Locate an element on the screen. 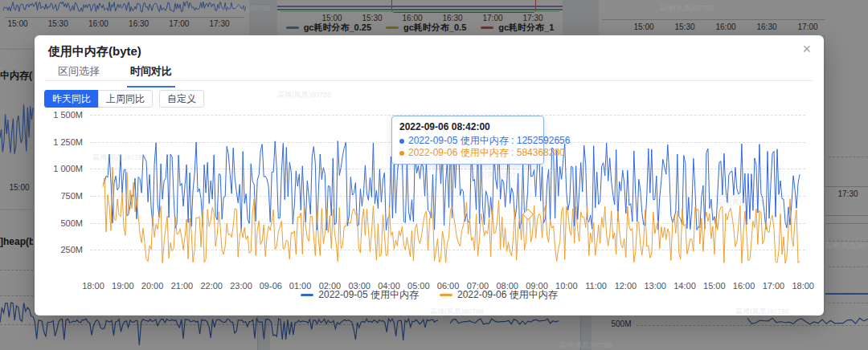 The width and height of the screenshot is (868, 350). tooltip-time: 2022-09-06 08:42:00 is located at coordinates (468, 127).